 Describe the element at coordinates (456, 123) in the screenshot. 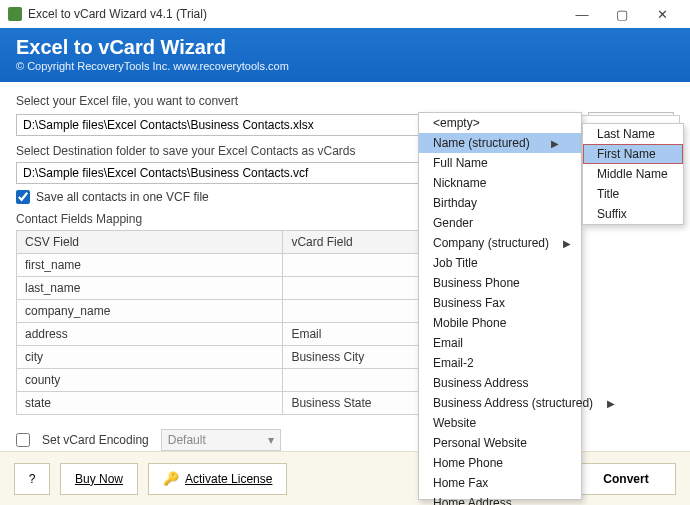

I see `menu-item-label: <empty>` at that location.